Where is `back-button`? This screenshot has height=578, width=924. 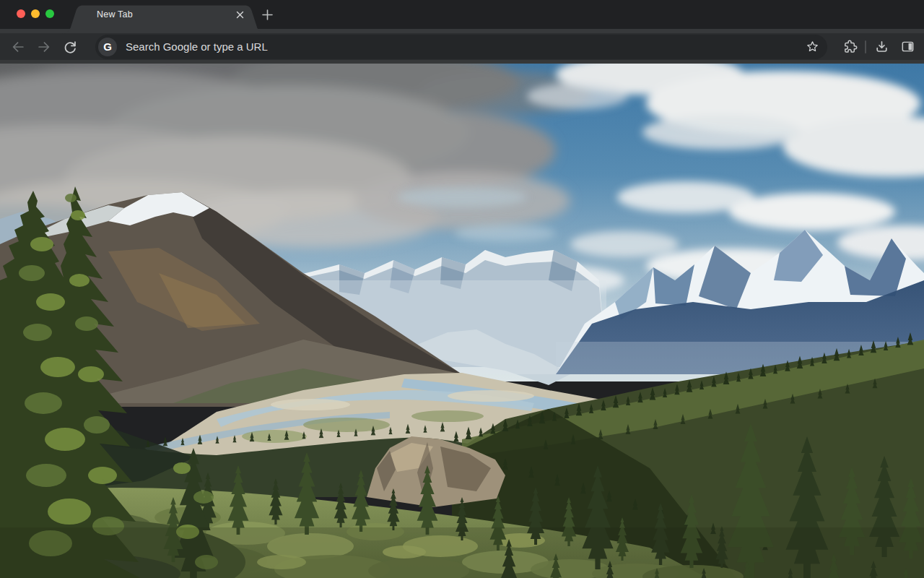
back-button is located at coordinates (18, 47).